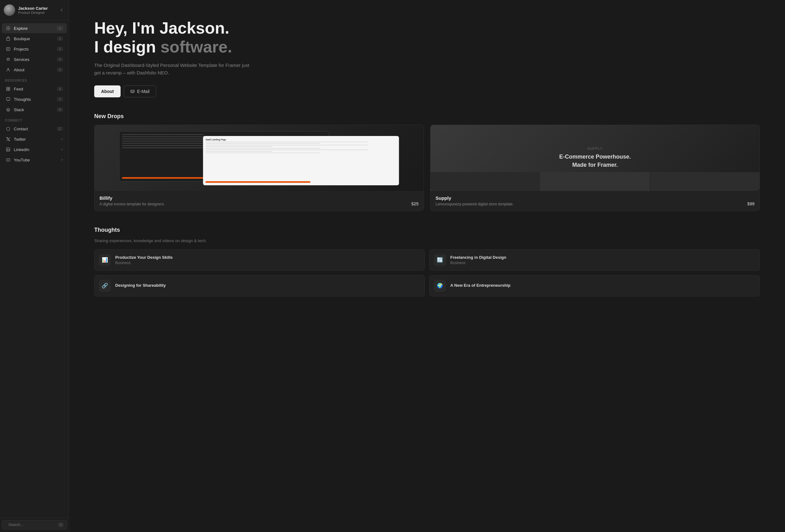  I want to click on twitter-label: Twitter, so click(20, 139).